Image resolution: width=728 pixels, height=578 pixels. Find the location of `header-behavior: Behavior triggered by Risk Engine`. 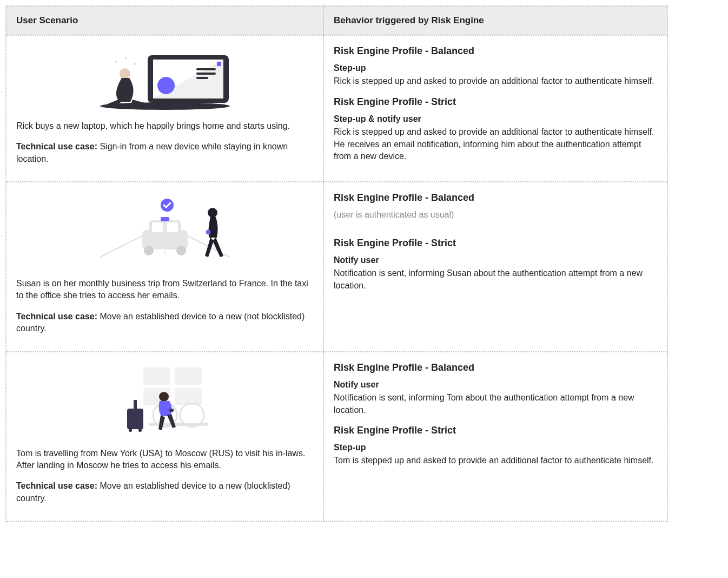

header-behavior: Behavior triggered by Risk Engine is located at coordinates (495, 21).